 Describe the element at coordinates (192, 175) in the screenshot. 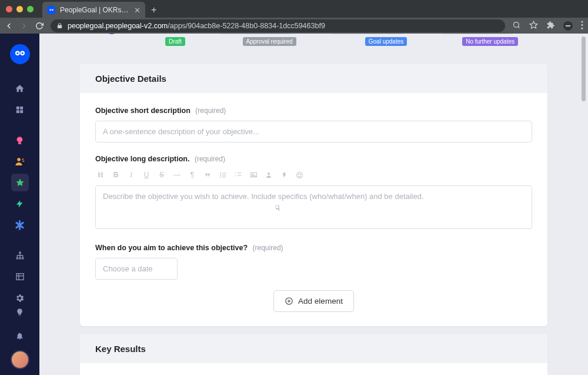

I see `paragraph-button: ¶` at that location.